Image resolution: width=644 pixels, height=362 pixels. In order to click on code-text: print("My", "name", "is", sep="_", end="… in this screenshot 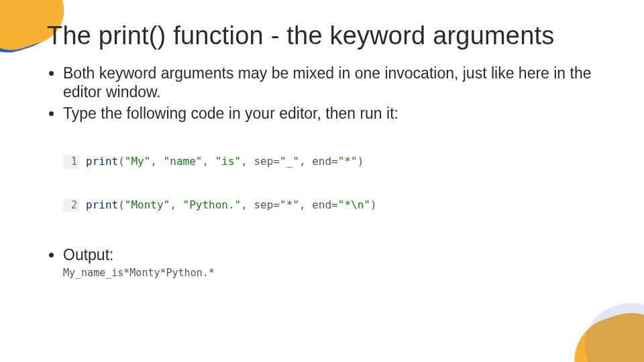, I will do `click(225, 162)`.